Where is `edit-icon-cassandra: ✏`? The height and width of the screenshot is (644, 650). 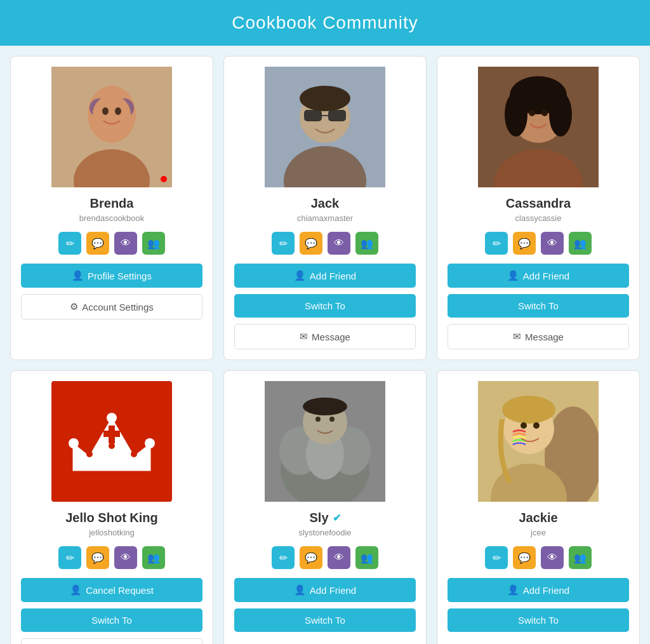 edit-icon-cassandra: ✏ is located at coordinates (496, 243).